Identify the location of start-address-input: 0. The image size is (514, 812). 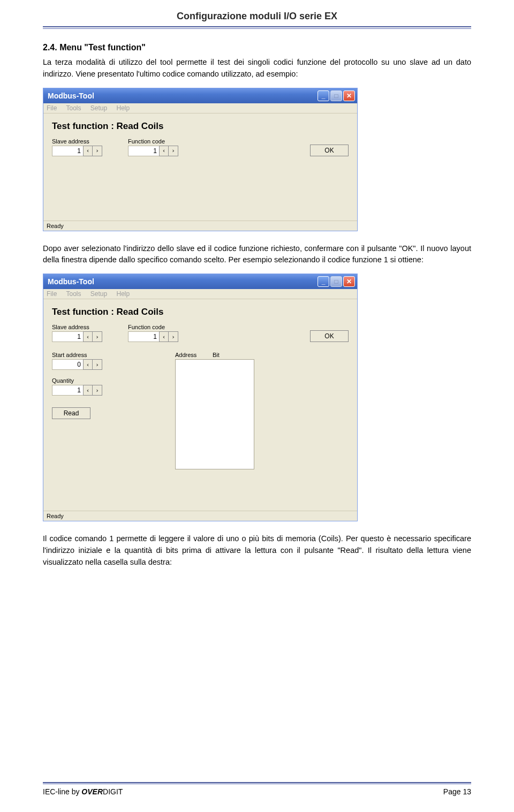
(67, 365).